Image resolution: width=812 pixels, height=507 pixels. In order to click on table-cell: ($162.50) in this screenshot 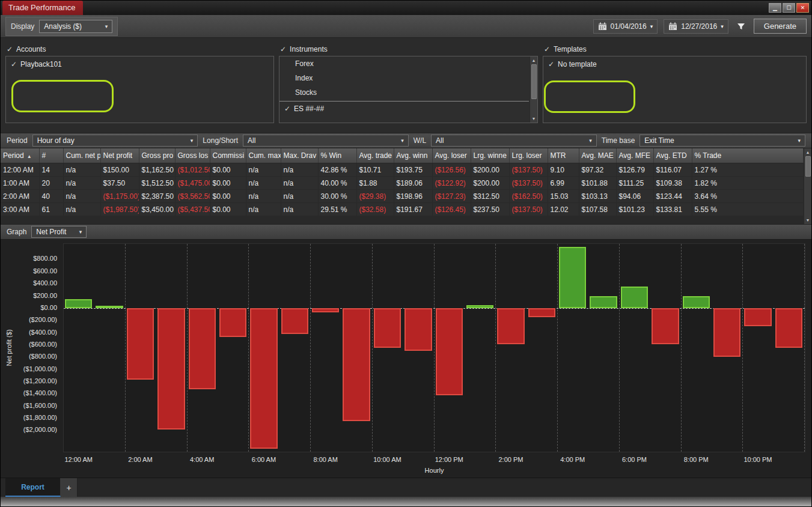, I will do `click(528, 196)`.